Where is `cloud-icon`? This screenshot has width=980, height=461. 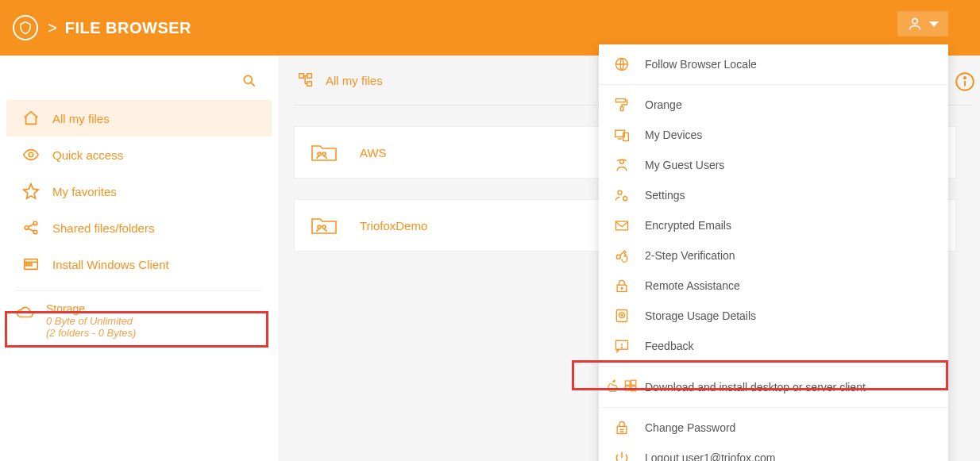
cloud-icon is located at coordinates (25, 313).